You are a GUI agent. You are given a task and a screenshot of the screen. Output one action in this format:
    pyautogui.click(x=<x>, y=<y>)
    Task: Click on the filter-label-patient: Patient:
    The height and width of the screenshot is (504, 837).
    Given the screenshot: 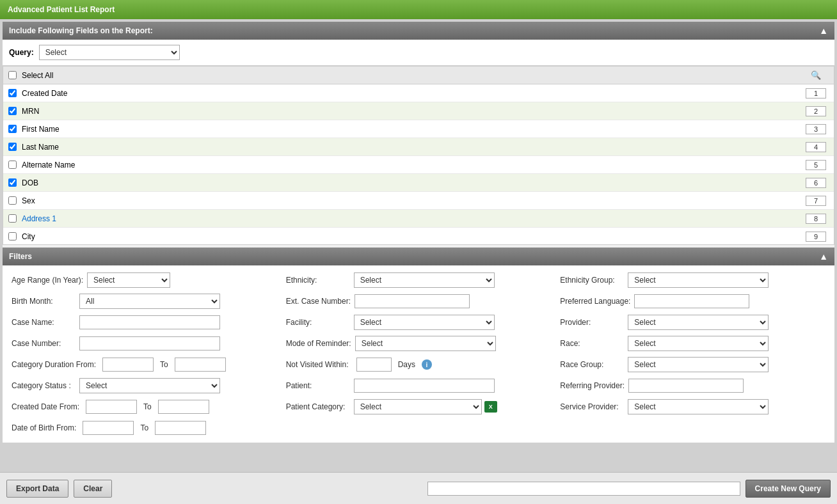 What is the action you would take?
    pyautogui.click(x=318, y=386)
    